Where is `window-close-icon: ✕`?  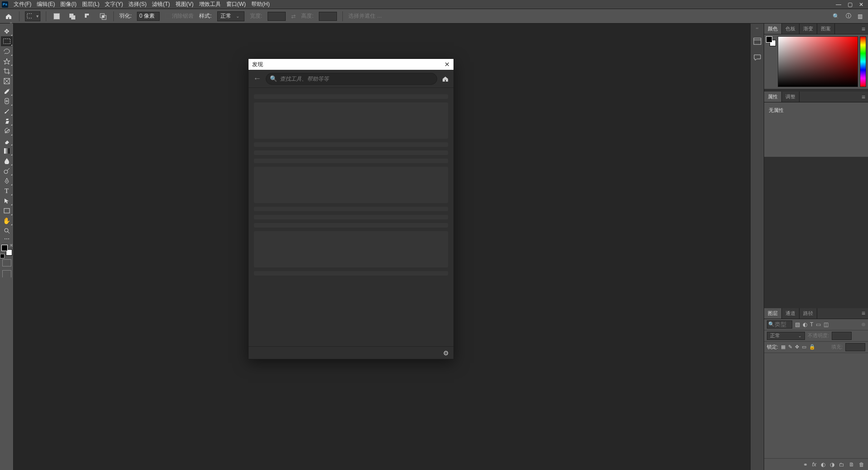
window-close-icon: ✕ is located at coordinates (861, 5).